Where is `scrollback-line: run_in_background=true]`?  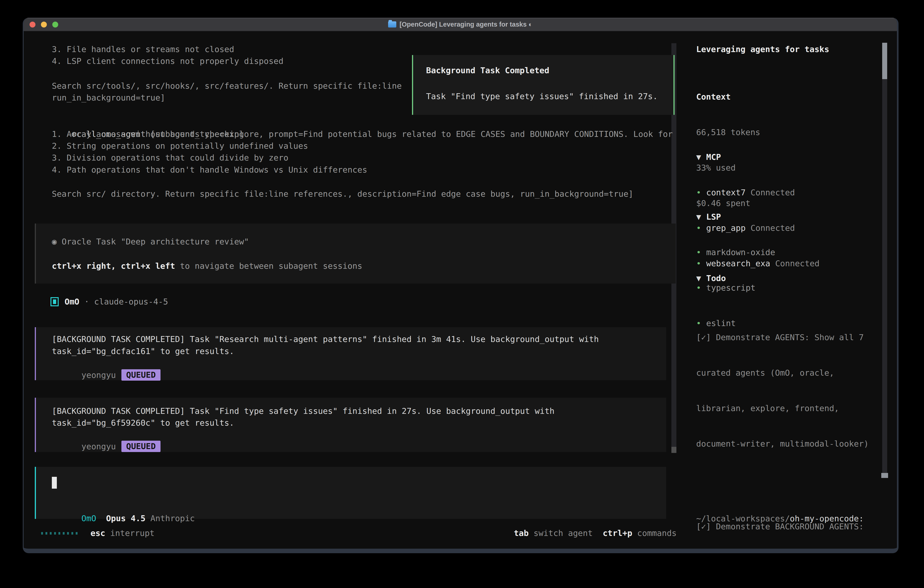
scrollback-line: run_in_background=true] is located at coordinates (109, 97).